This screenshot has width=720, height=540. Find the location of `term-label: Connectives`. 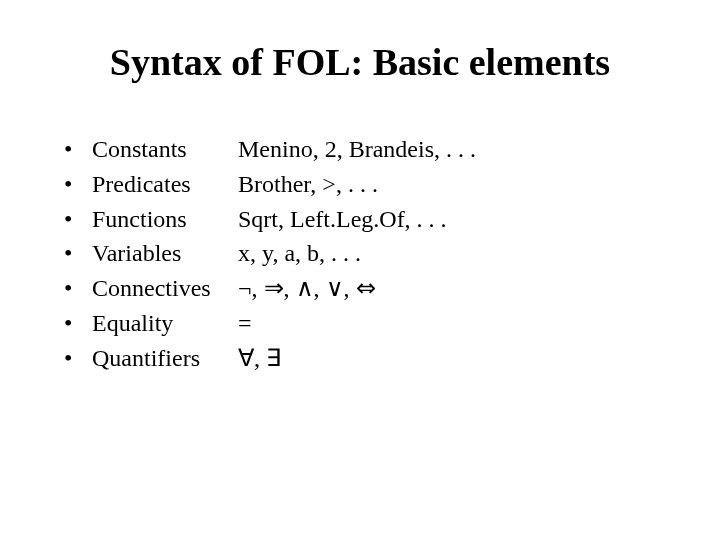

term-label: Connectives is located at coordinates (165, 288).